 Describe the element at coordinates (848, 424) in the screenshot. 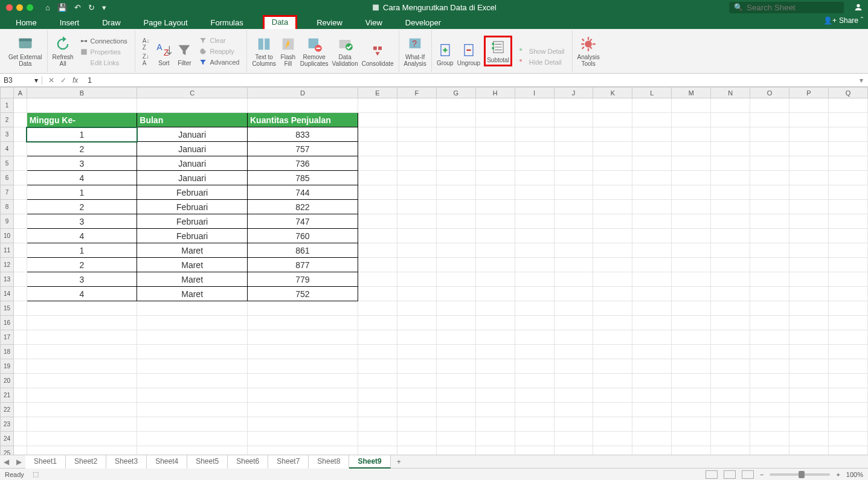

I see `cell-Q23` at that location.